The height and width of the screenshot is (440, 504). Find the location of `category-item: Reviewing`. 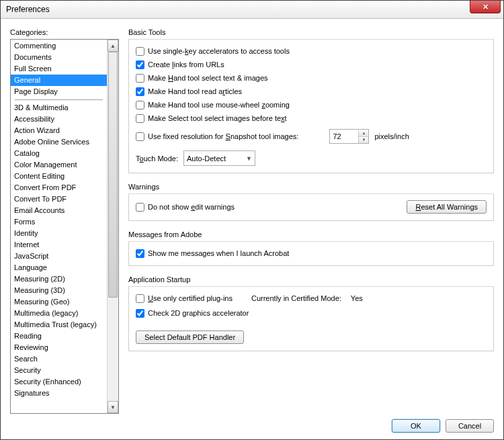

category-item: Reviewing is located at coordinates (59, 348).